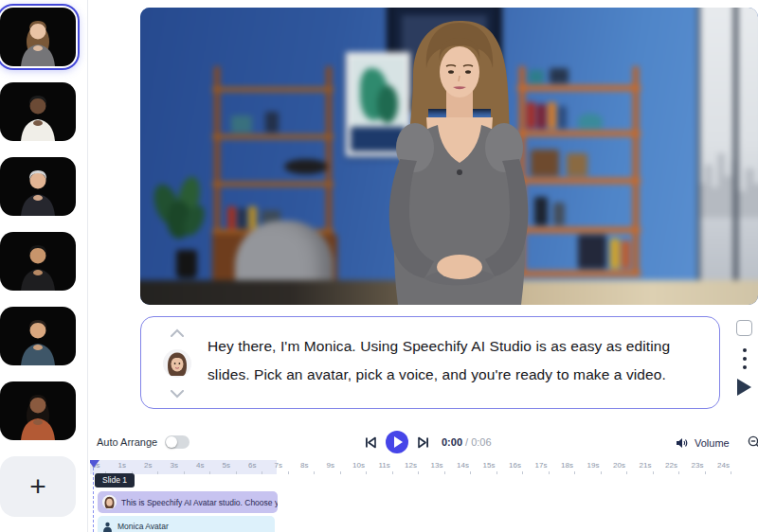  Describe the element at coordinates (620, 466) in the screenshot. I see `ruler-label: 20s` at that location.